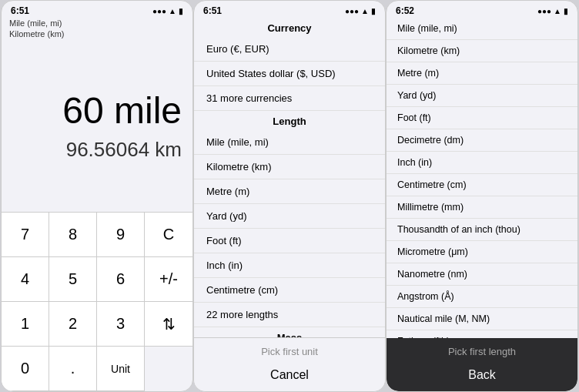 The height and width of the screenshot is (392, 579). Describe the element at coordinates (482, 51) in the screenshot. I see `len-kilometre: Kilometre (km)` at that location.